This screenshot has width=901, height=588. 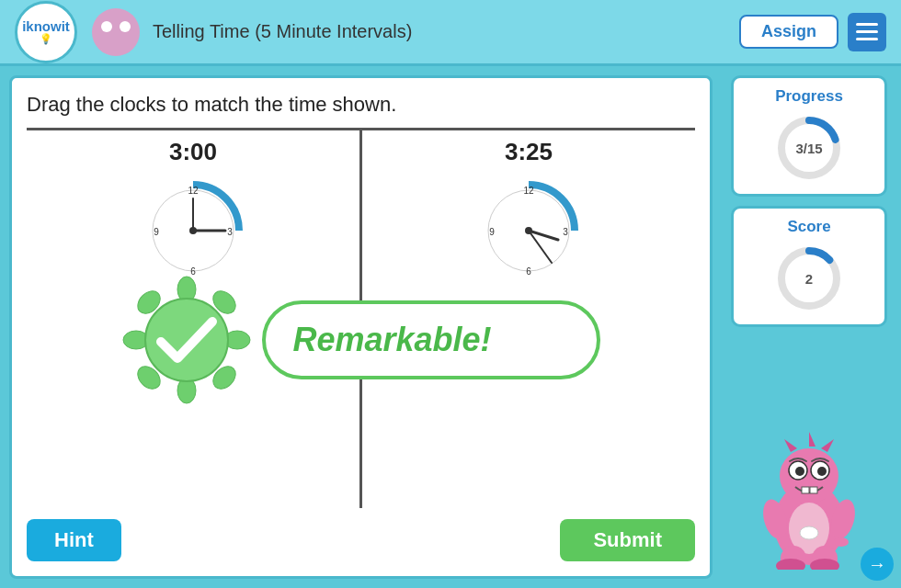 What do you see at coordinates (809, 149) in the screenshot?
I see `progress-value: 3/15` at bounding box center [809, 149].